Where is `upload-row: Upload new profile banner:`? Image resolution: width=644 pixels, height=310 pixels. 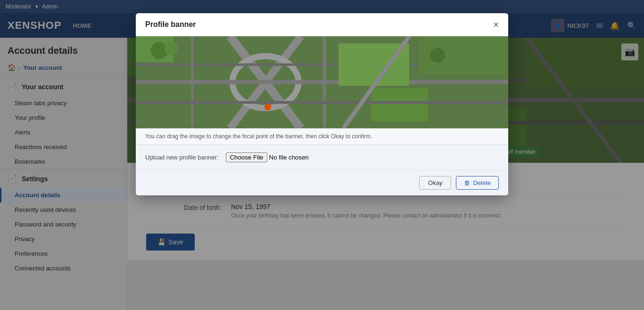
upload-row: Upload new profile banner: is located at coordinates (322, 158).